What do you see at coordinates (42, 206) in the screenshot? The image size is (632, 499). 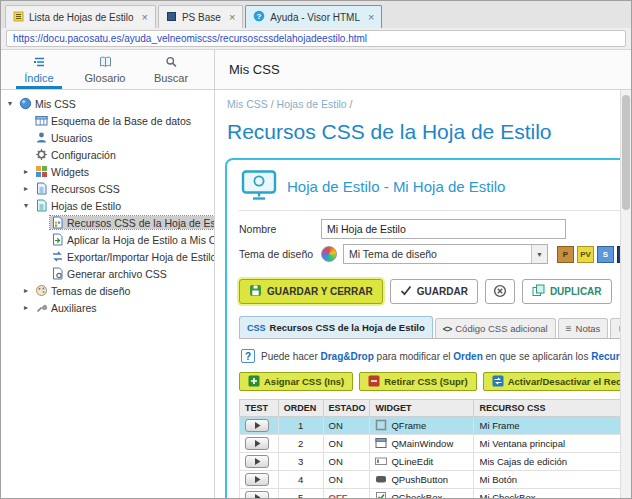 I see `stylesheet-icon` at bounding box center [42, 206].